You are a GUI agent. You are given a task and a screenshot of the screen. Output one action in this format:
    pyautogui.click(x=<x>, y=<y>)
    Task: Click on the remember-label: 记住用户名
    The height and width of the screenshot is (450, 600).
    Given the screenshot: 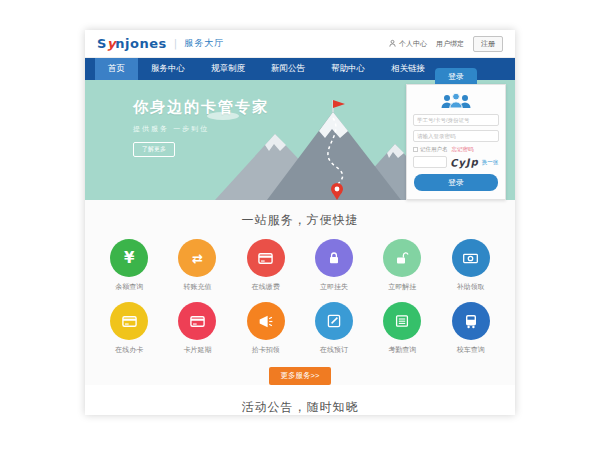 What is the action you would take?
    pyautogui.click(x=434, y=150)
    